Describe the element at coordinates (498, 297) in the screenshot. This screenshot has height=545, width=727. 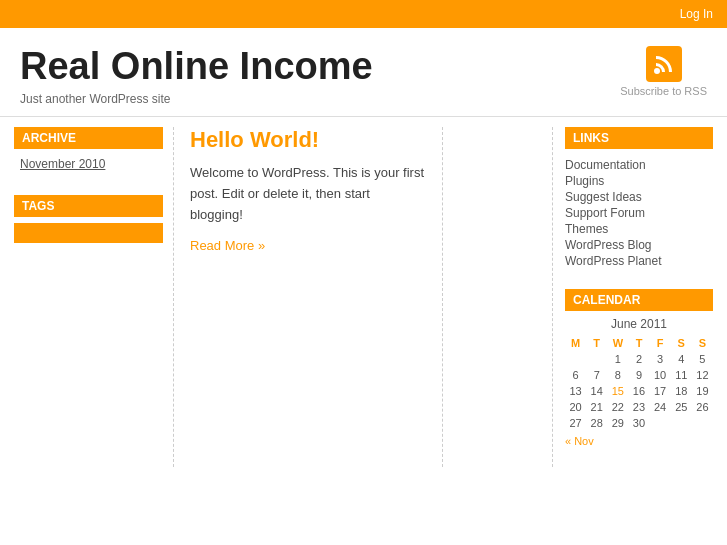
I see `mid-spacer` at that location.